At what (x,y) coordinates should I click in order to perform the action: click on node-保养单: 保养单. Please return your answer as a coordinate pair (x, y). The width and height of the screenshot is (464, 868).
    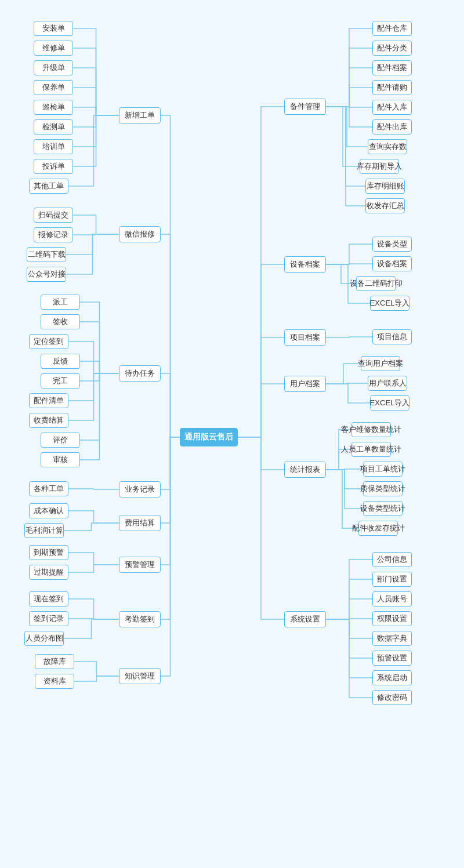
    Looking at the image, I should click on (53, 88).